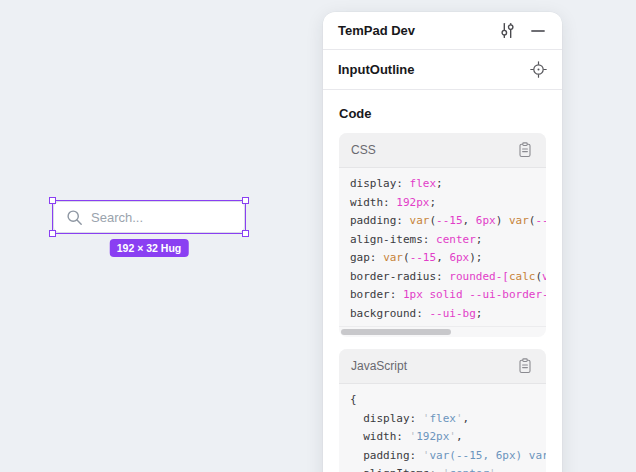 This screenshot has width=636, height=472. What do you see at coordinates (434, 70) in the screenshot?
I see `selected-node-name: InputOutline` at bounding box center [434, 70].